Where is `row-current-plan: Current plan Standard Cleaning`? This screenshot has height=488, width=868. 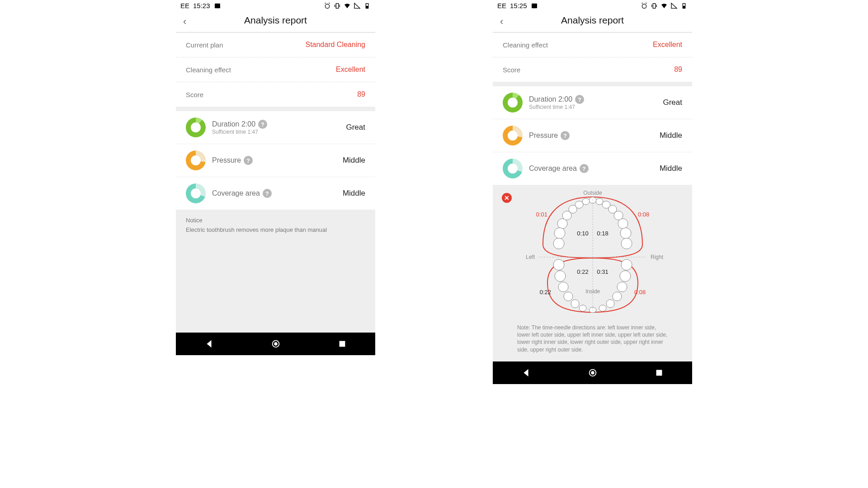 row-current-plan: Current plan Standard Cleaning is located at coordinates (276, 45).